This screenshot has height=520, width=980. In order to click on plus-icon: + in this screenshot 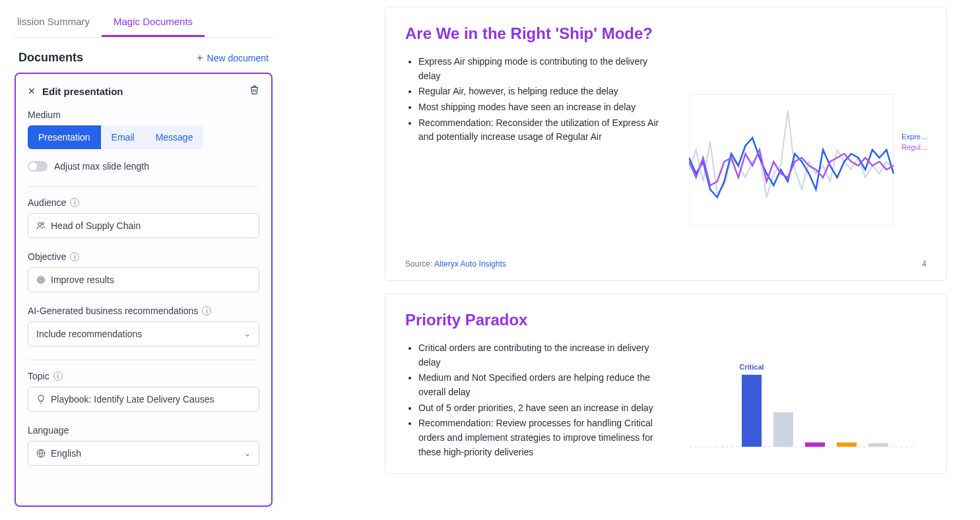, I will do `click(199, 58)`.